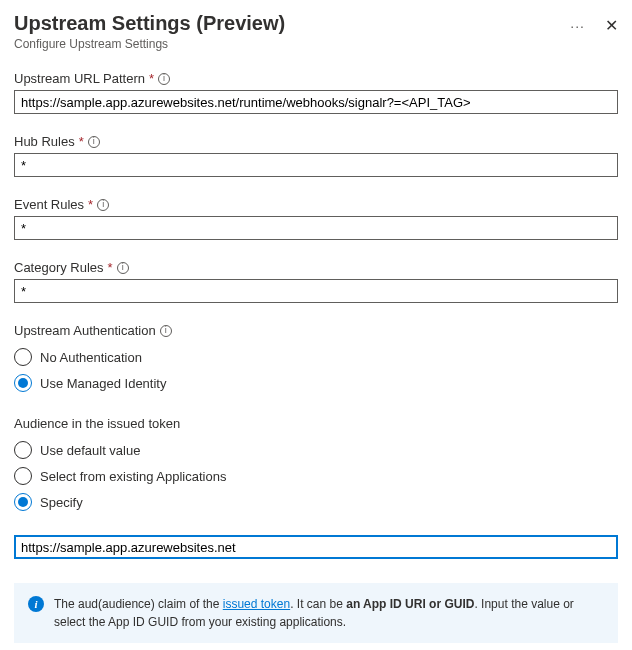 The width and height of the screenshot is (632, 650). What do you see at coordinates (578, 26) in the screenshot?
I see `more-icon: ···` at bounding box center [578, 26].